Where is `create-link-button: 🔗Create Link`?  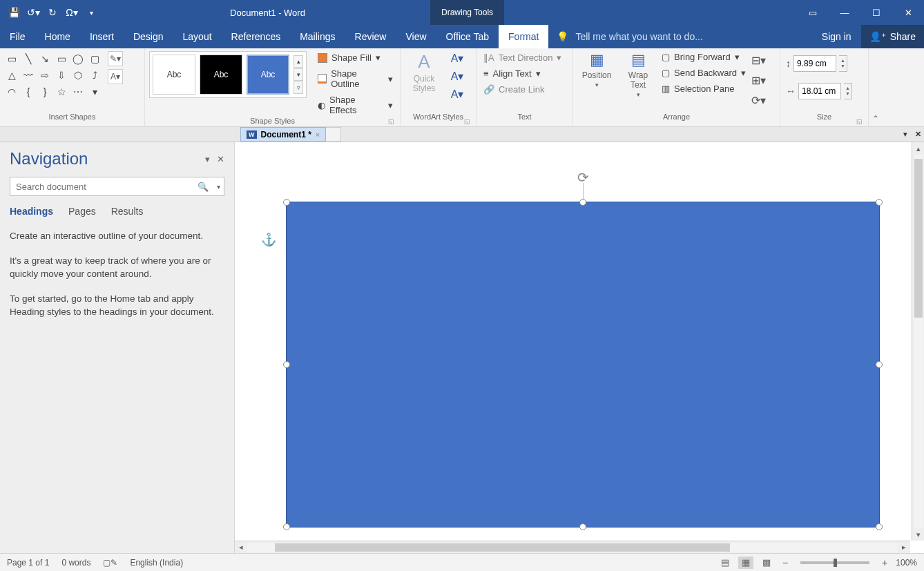
create-link-button: 🔗Create Link is located at coordinates (522, 90).